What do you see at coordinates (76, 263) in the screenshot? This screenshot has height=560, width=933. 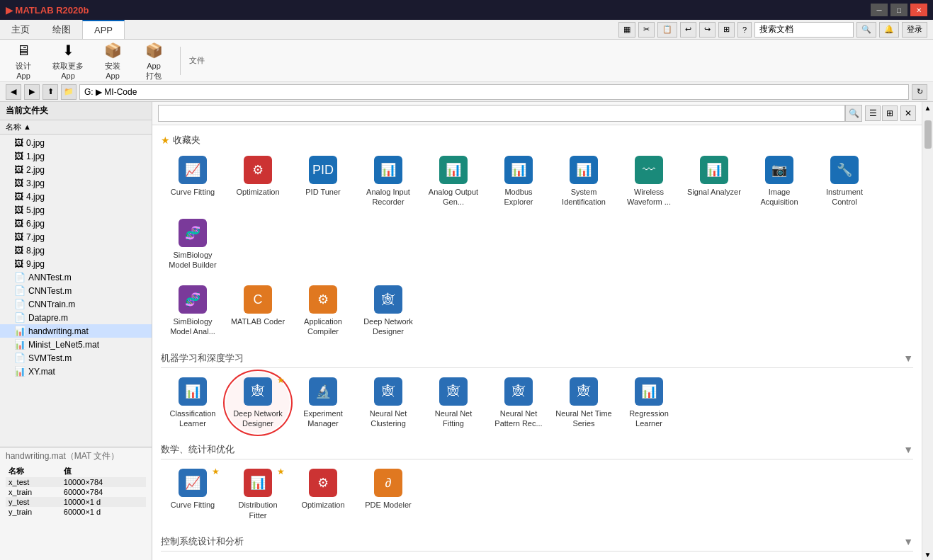 I see `file-item: 🖼9.jpg` at bounding box center [76, 263].